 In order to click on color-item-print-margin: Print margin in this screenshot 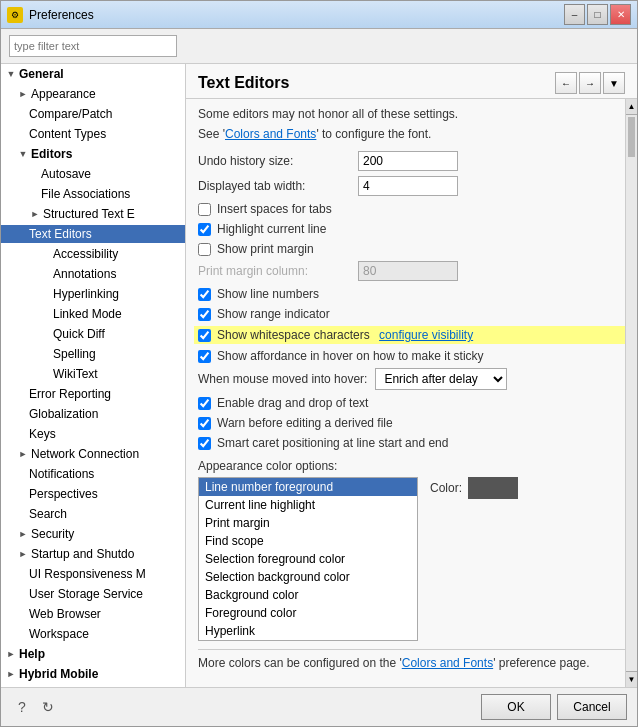, I will do `click(308, 523)`.